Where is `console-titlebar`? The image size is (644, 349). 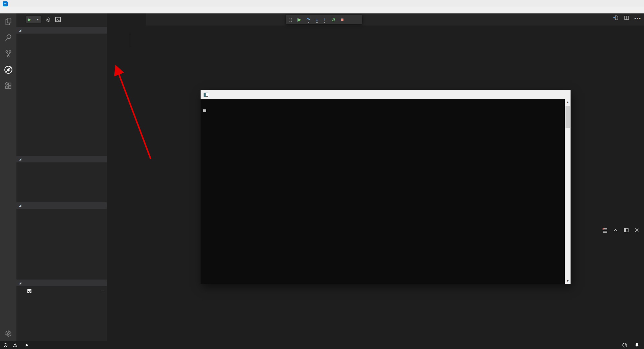 console-titlebar is located at coordinates (386, 95).